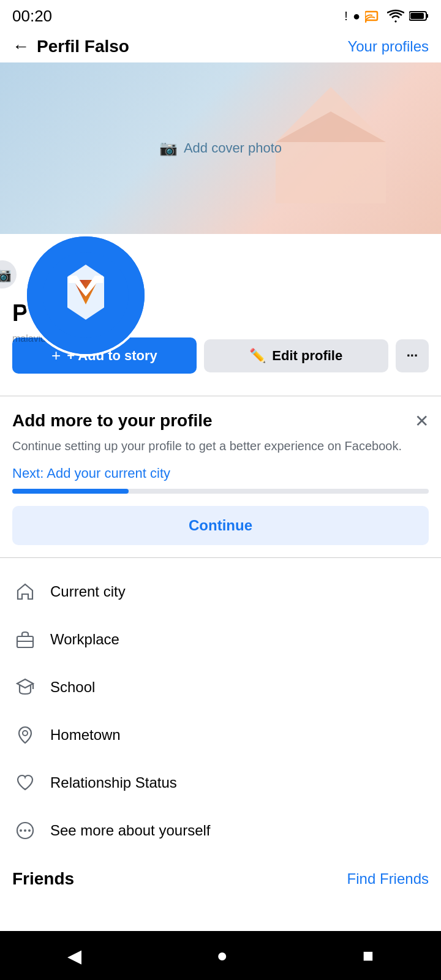 The height and width of the screenshot is (980, 441). Describe the element at coordinates (421, 421) in the screenshot. I see `close-add-more-button: ✕` at that location.